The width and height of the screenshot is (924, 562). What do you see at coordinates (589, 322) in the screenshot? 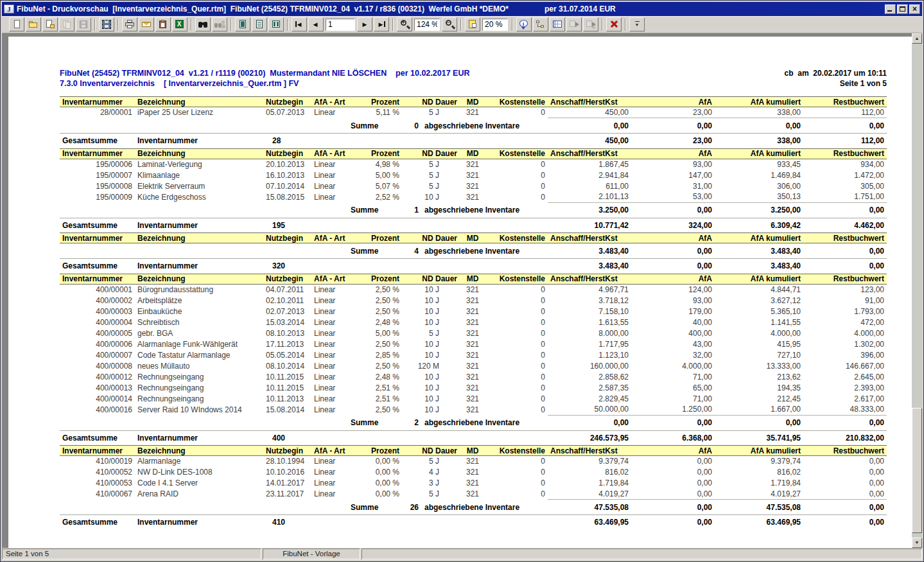
I see `cell: 1.613,55` at bounding box center [589, 322].